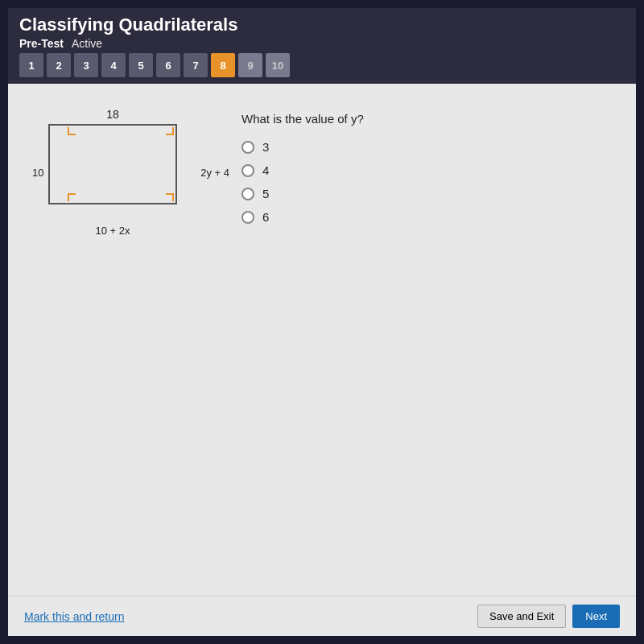 This screenshot has height=644, width=644. What do you see at coordinates (72, 197) in the screenshot?
I see `corner-bl` at bounding box center [72, 197].